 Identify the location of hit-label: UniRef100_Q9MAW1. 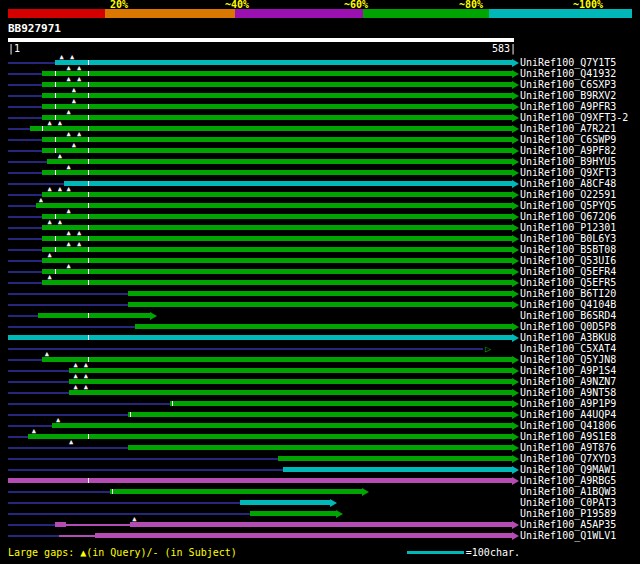
(568, 470).